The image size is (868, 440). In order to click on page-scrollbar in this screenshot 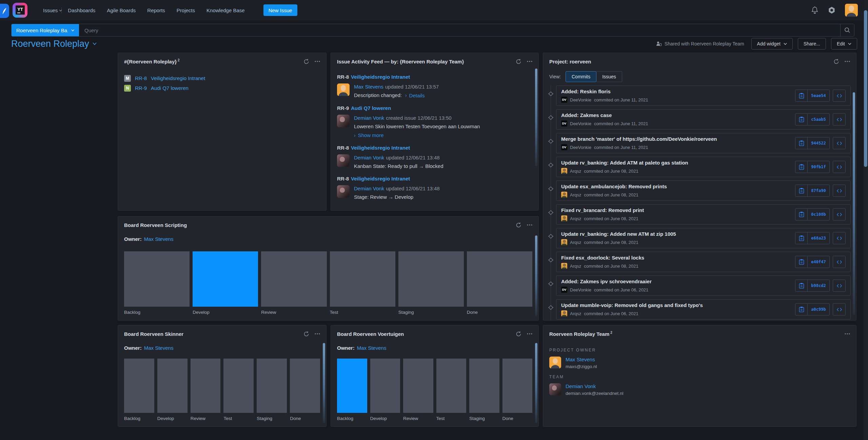, I will do `click(866, 220)`.